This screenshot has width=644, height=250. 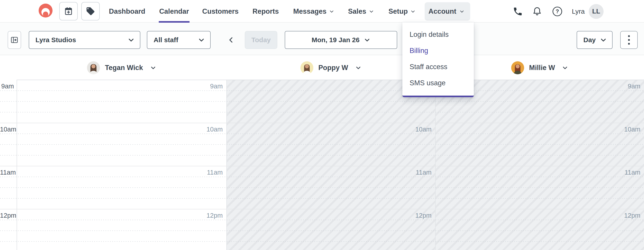 What do you see at coordinates (629, 40) in the screenshot?
I see `kebab-icon` at bounding box center [629, 40].